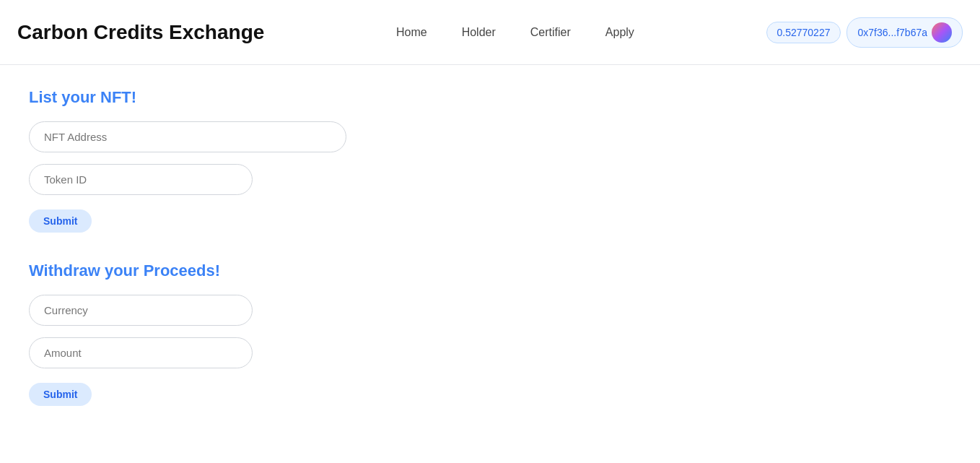  I want to click on header-right: 0.52770227 0x7f36...f7b67a, so click(865, 33).